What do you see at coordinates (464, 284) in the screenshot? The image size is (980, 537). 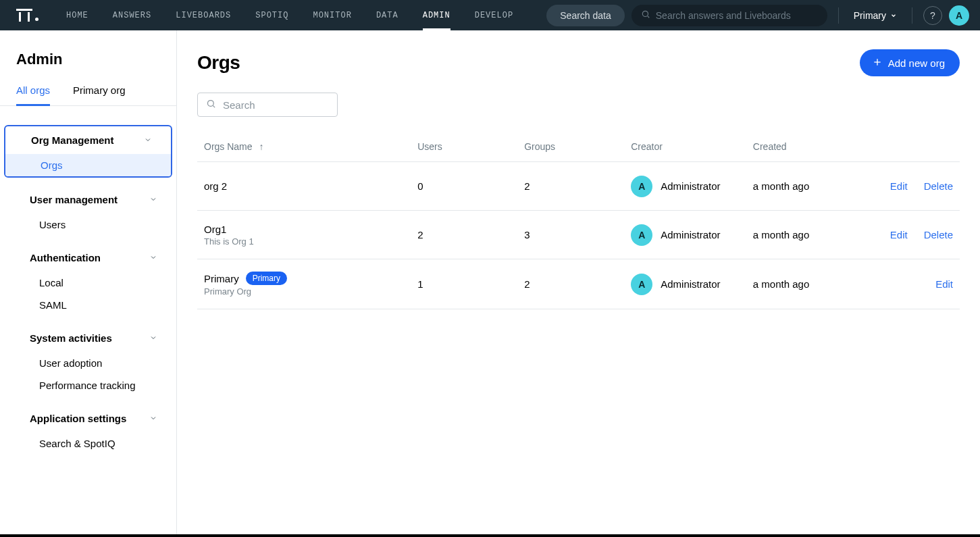 I see `cell-users: 1` at bounding box center [464, 284].